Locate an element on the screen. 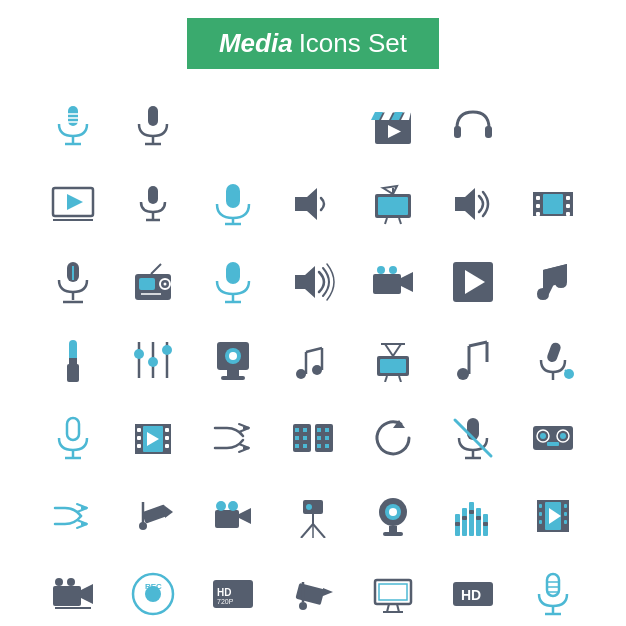  mic-outline-blue-bottom-icon is located at coordinates (553, 590).